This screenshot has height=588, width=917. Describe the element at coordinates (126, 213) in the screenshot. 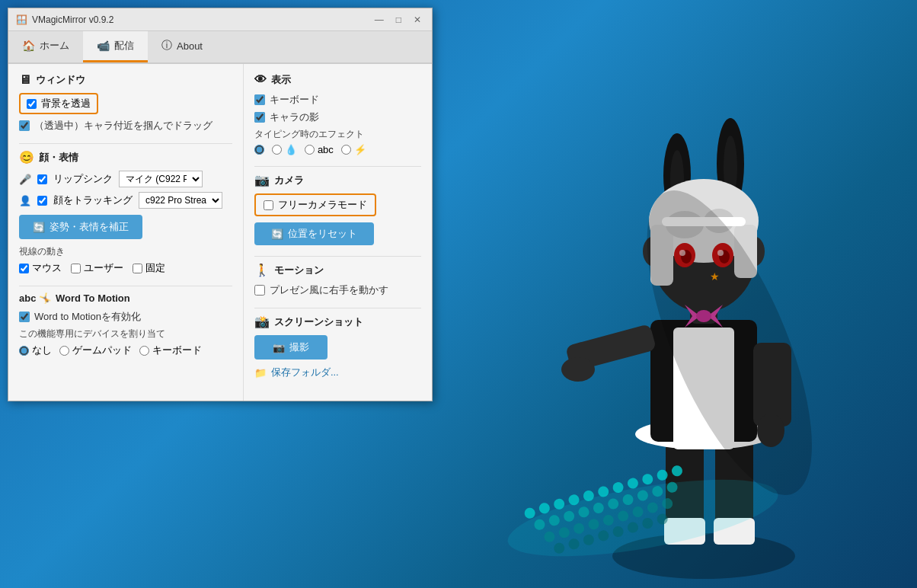

I see `face-section: 😊 顔・表情 🎤 リップシンク マイク (C922 Pro S 👤 顔をトラッキ…` at that location.